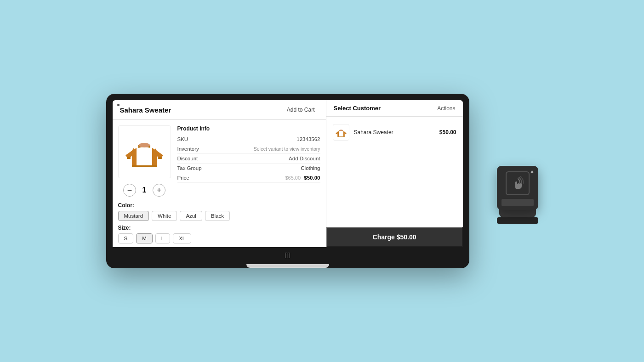 The image size is (644, 362). I want to click on color-white-button: White, so click(165, 216).